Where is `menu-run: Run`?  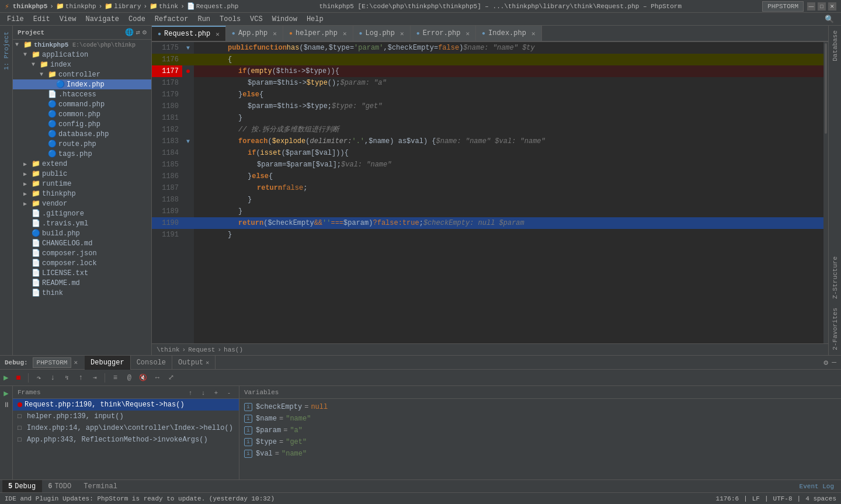
menu-run: Run is located at coordinates (204, 19).